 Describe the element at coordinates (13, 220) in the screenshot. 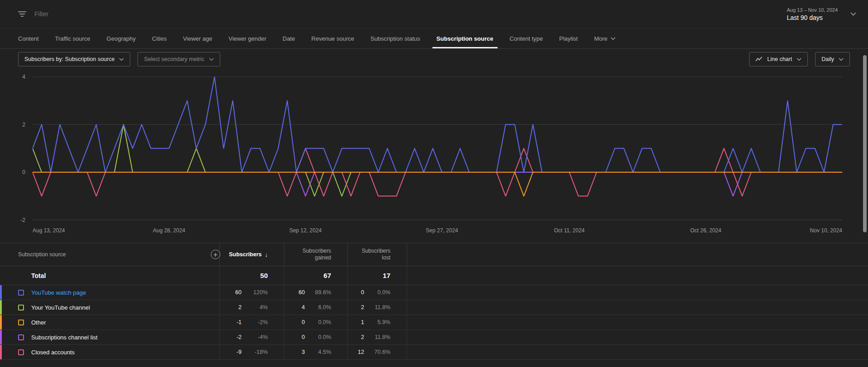

I see `y-axis-label: -2` at that location.